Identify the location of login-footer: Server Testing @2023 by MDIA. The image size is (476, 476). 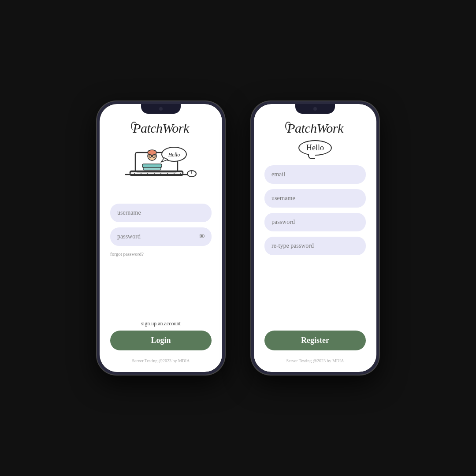
(160, 359).